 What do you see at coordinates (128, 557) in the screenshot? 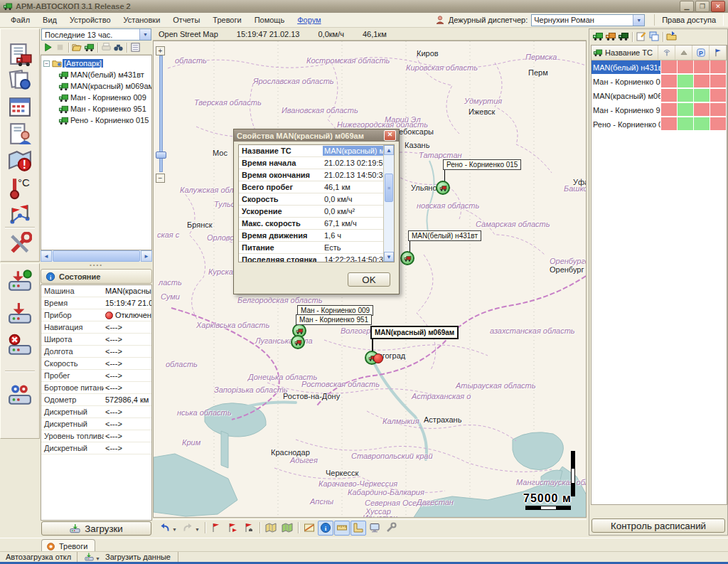
I see `load-data-button: ▼ Загрузить данные` at bounding box center [128, 557].